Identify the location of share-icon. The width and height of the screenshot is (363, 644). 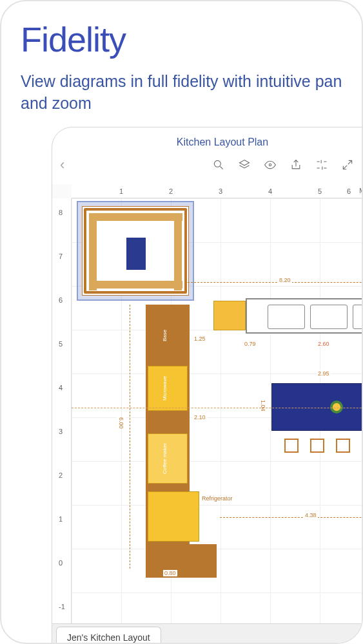
(296, 165).